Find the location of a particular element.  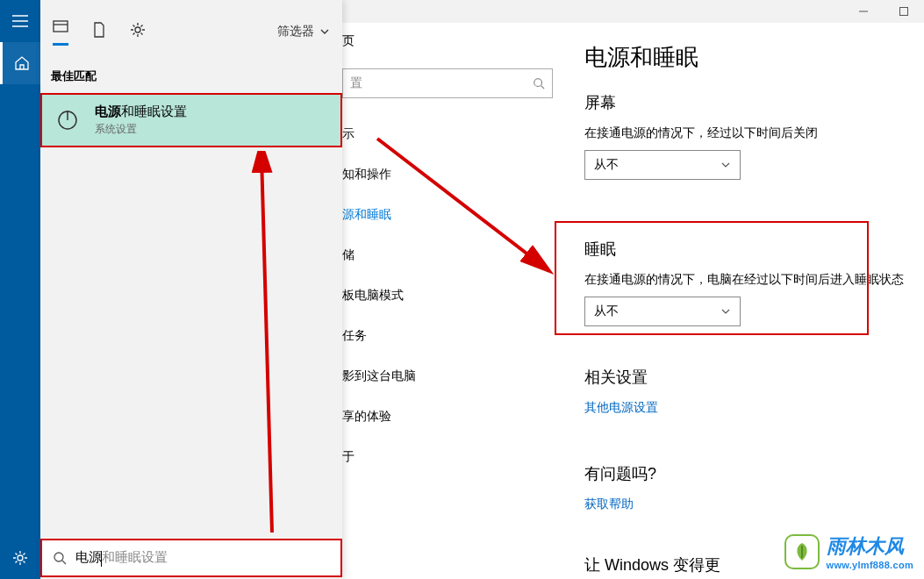

best-match-header: 最佳匹配 is located at coordinates (191, 76).